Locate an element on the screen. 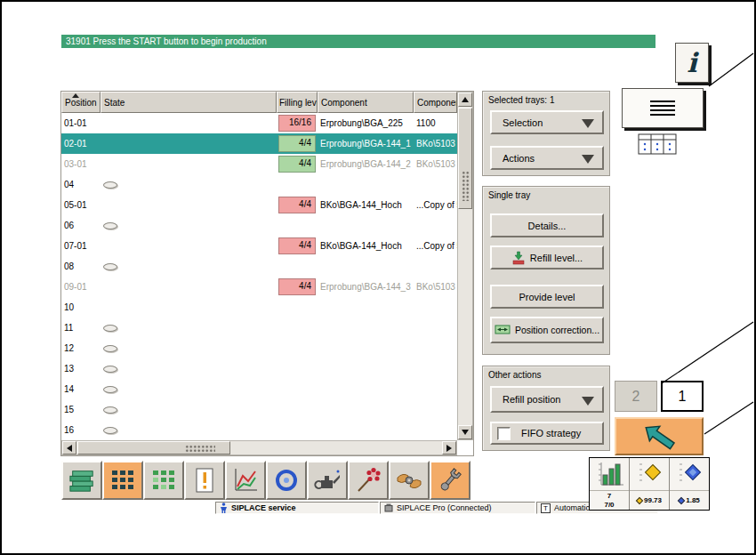  filling-level-chip: 4/4 is located at coordinates (297, 164).